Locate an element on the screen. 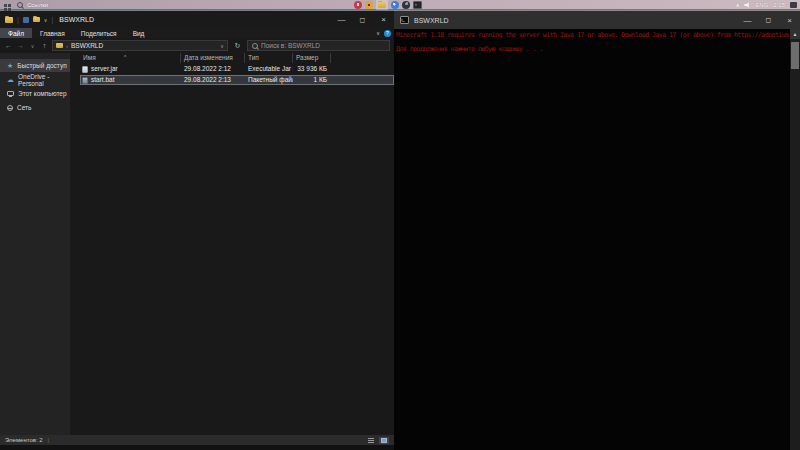 Image resolution: width=800 pixels, height=450 pixels. column-header-type: Тип is located at coordinates (269, 58).